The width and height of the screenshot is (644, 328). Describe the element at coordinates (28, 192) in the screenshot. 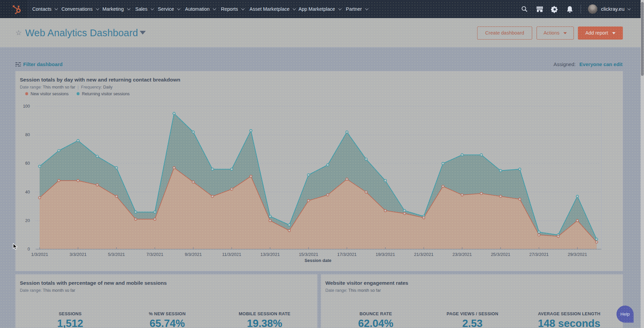

I see `svg-text: 40` at that location.